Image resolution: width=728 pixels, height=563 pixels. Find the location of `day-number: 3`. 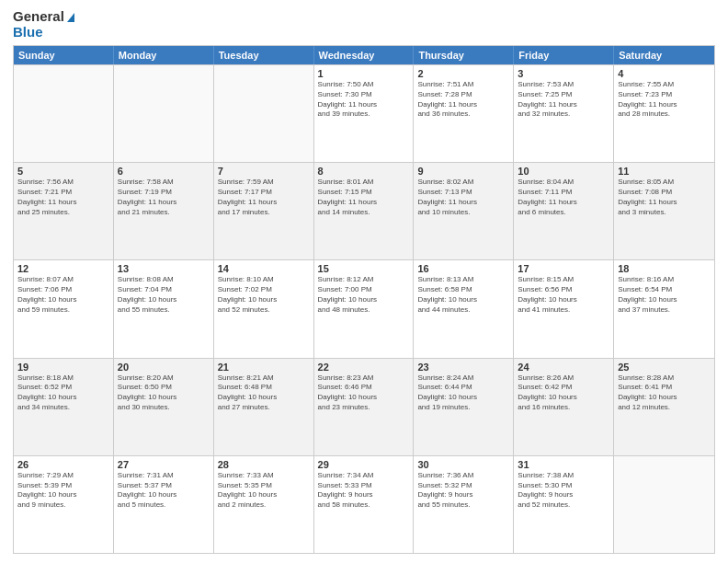

day-number: 3 is located at coordinates (563, 74).